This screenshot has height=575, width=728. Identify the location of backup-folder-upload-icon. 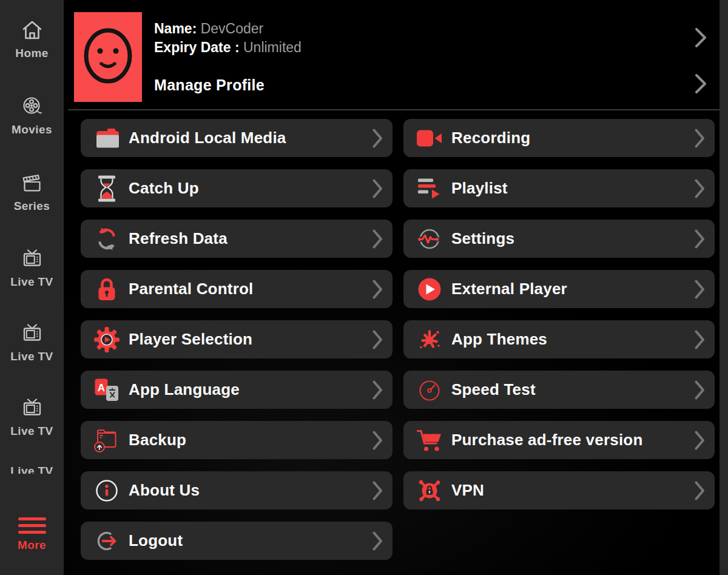
(107, 440).